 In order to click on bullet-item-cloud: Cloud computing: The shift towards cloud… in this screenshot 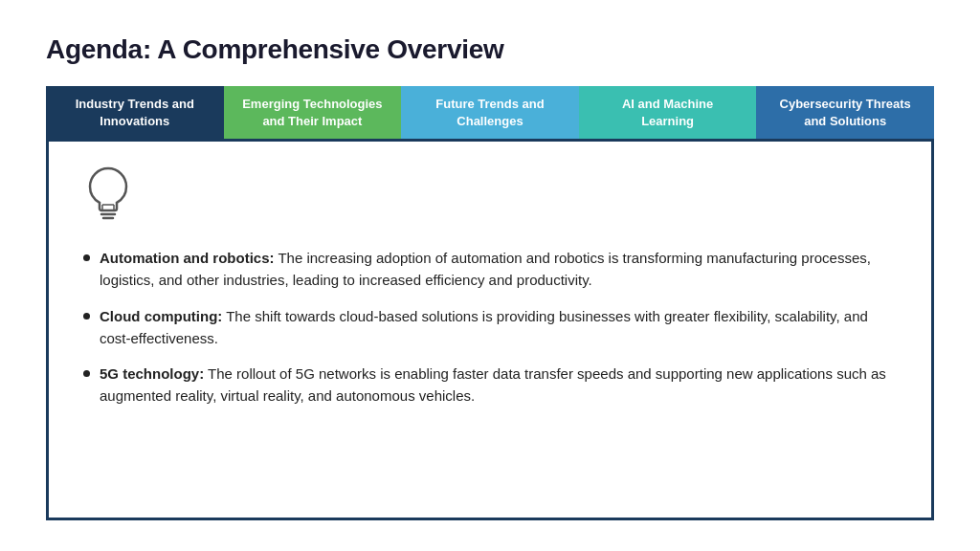, I will do `click(488, 327)`.